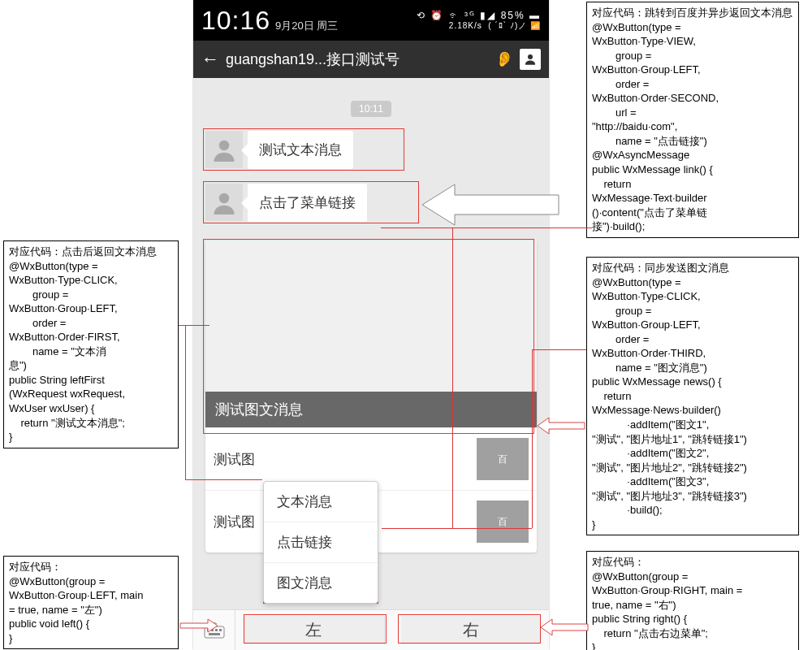  What do you see at coordinates (345, 460) in the screenshot?
I see `card-row-text: 测试图` at bounding box center [345, 460].